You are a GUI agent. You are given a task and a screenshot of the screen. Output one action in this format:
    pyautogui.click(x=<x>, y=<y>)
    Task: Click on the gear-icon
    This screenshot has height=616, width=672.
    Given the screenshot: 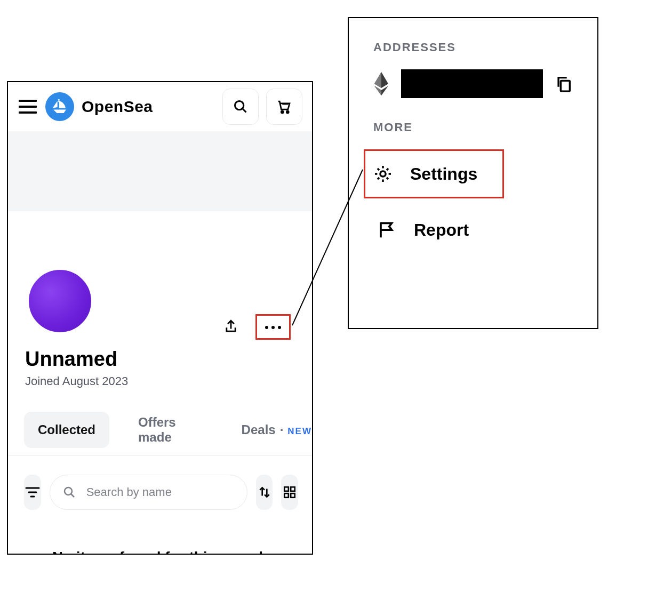 What is the action you would take?
    pyautogui.click(x=383, y=174)
    